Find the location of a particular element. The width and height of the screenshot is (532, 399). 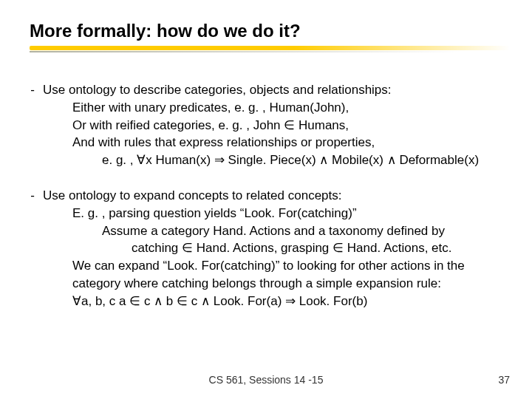

bullet-line: Or with reified categories, e. g. , John… is located at coordinates (276, 126).